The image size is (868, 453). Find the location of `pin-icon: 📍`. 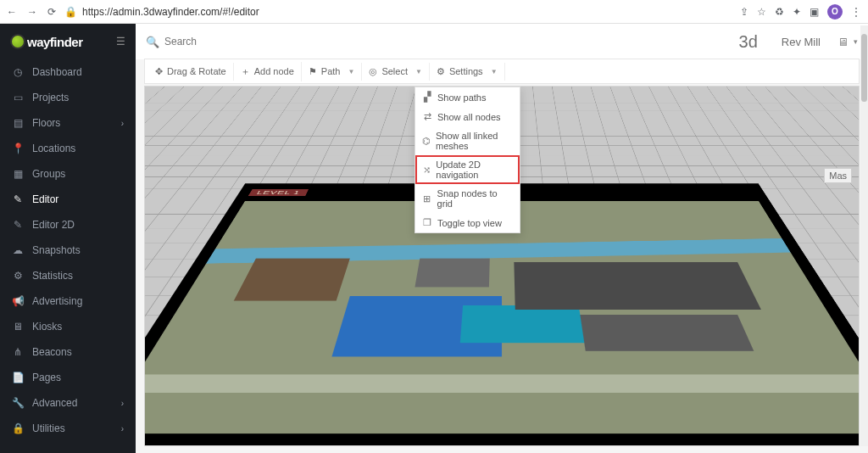

pin-icon: 📍 is located at coordinates (18, 148).